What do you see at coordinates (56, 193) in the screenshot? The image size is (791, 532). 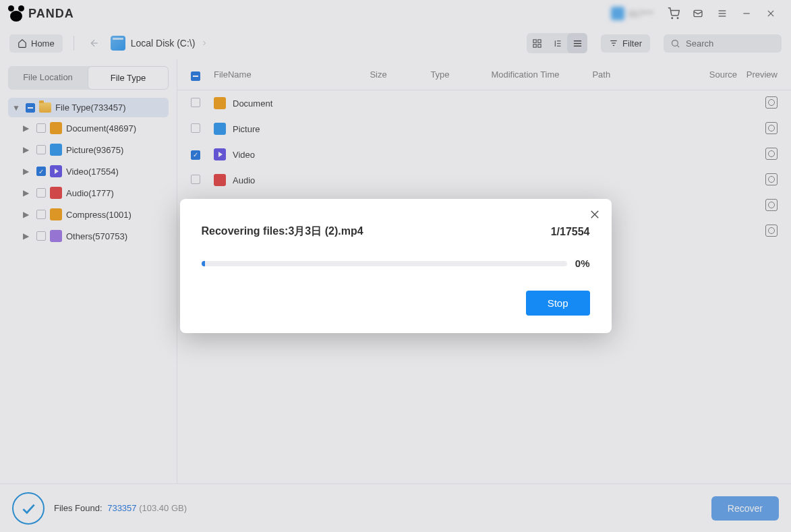 I see `cat-aud-icon` at bounding box center [56, 193].